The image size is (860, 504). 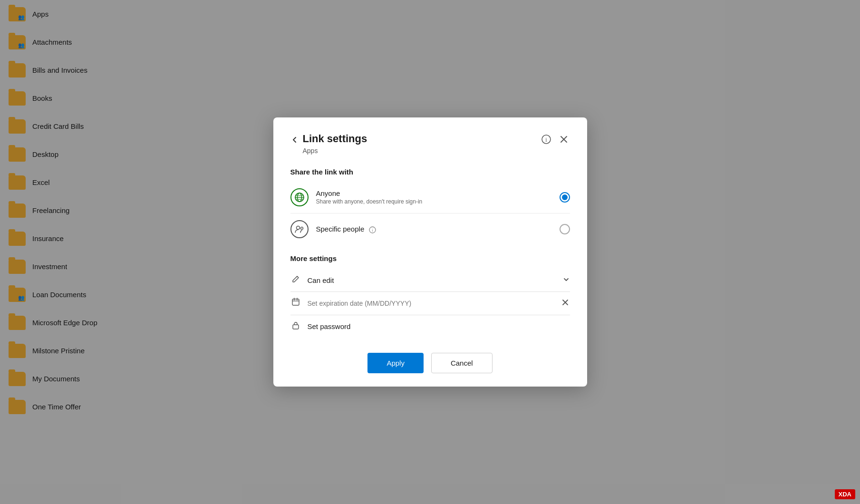 I want to click on calendar-icon, so click(x=296, y=303).